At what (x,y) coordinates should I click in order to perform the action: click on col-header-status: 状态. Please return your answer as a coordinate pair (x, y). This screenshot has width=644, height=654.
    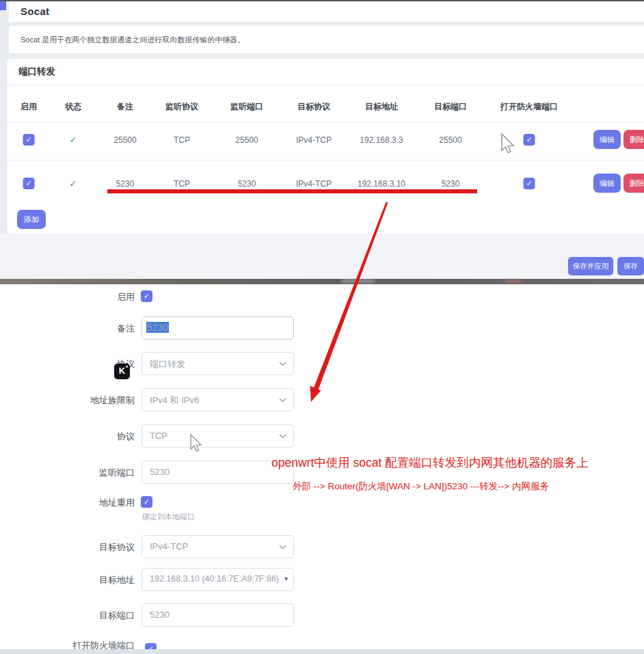
    Looking at the image, I should click on (73, 107).